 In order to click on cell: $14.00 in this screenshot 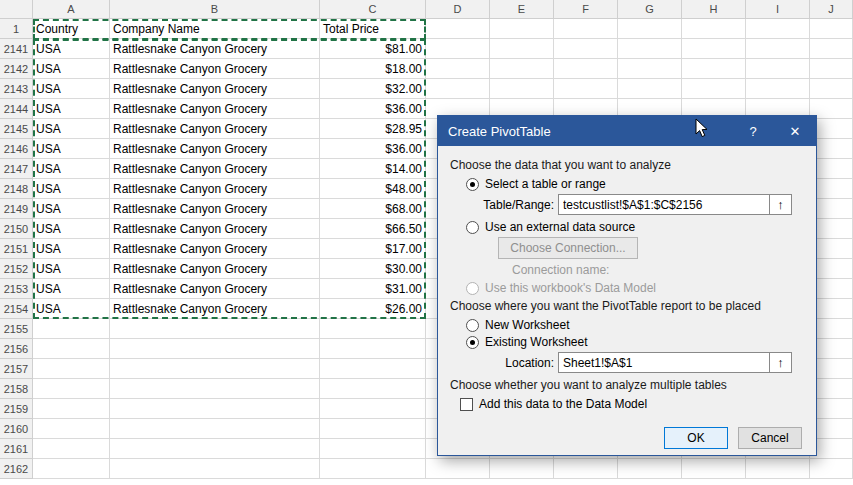, I will do `click(373, 169)`.